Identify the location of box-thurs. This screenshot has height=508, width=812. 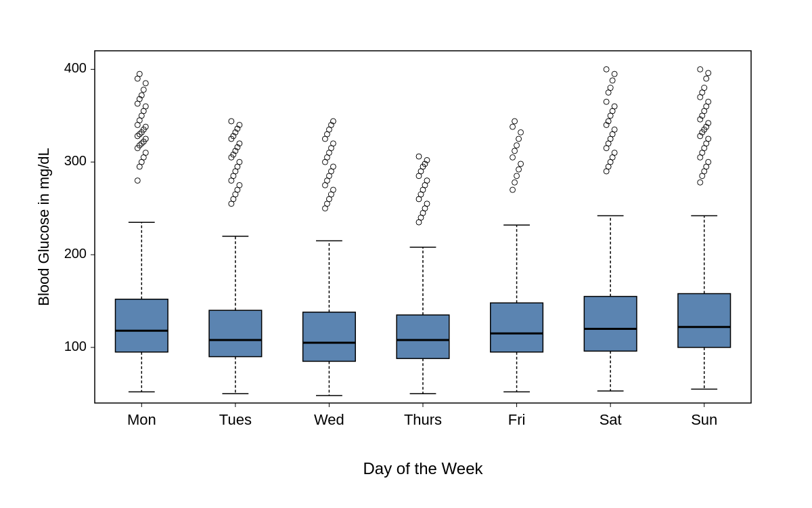
(423, 337).